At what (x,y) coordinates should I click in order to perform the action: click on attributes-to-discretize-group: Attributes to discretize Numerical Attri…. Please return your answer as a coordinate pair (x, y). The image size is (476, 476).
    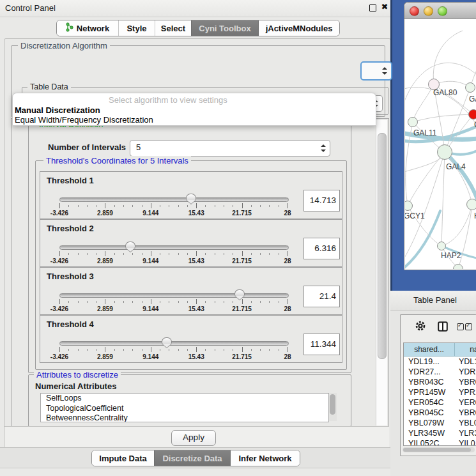
    Looking at the image, I should click on (190, 401).